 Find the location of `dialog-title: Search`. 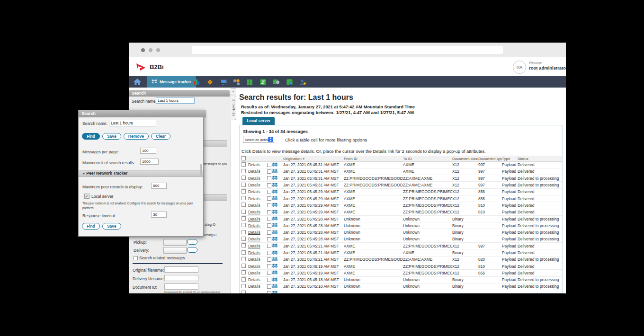

dialog-title: Search is located at coordinates (142, 114).